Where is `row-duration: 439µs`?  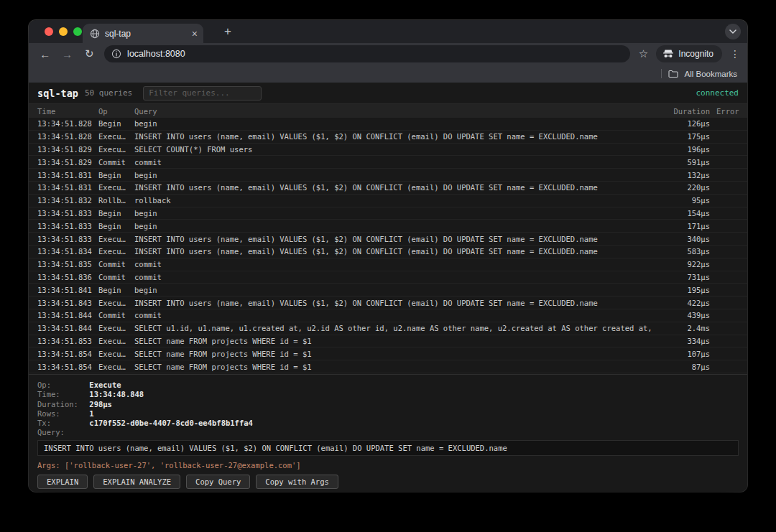 row-duration: 439µs is located at coordinates (681, 315).